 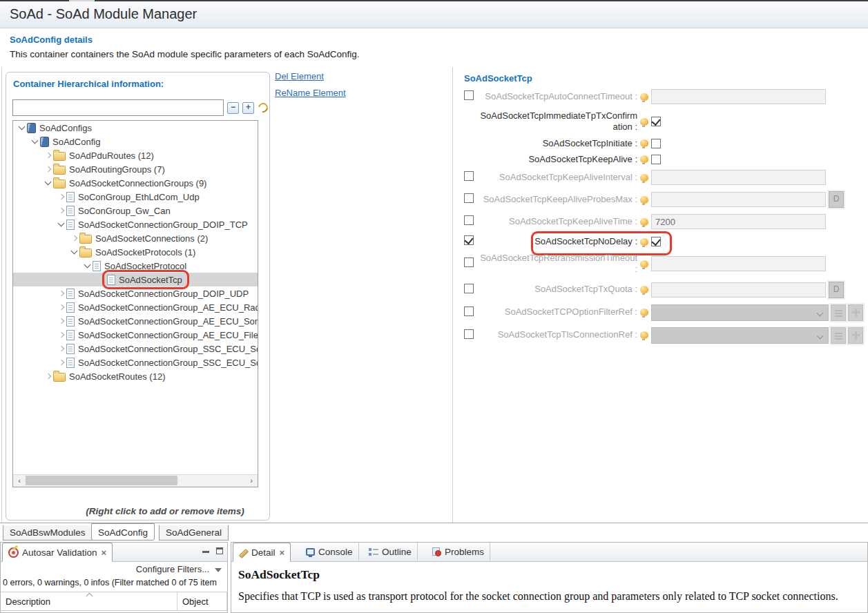 I want to click on tree-item: SoConGroup_Gw_Can, so click(x=135, y=211).